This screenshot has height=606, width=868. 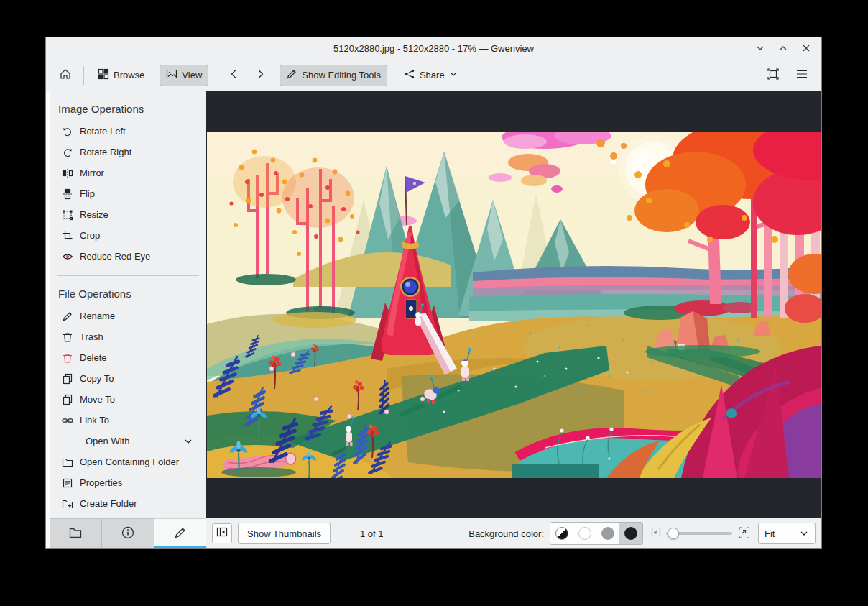 What do you see at coordinates (631, 533) in the screenshot?
I see `bg-swatch-black` at bounding box center [631, 533].